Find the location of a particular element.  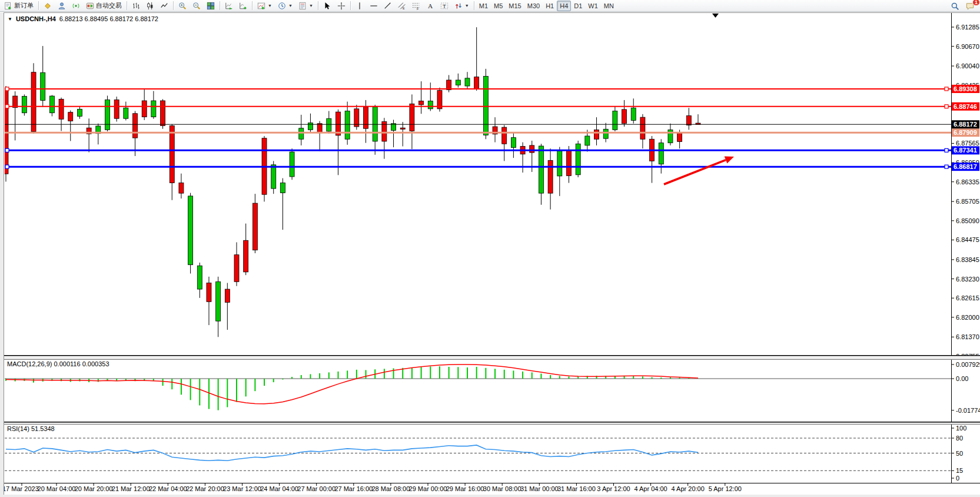

svg-text: 24 Mar 04:00 is located at coordinates (279, 489).